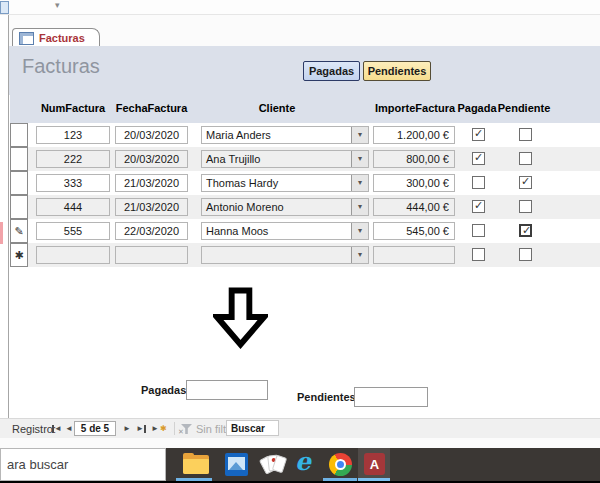  I want to click on numfactura-input: 123, so click(73, 135).